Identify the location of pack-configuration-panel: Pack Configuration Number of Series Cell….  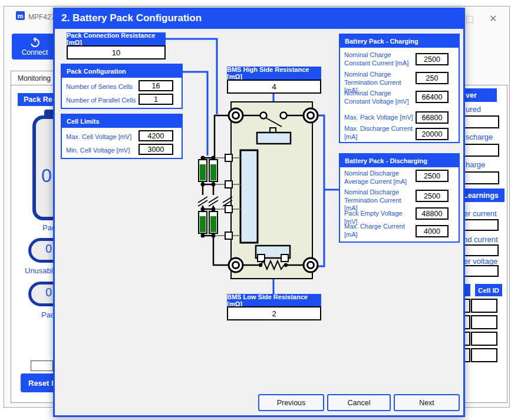
(121, 86).